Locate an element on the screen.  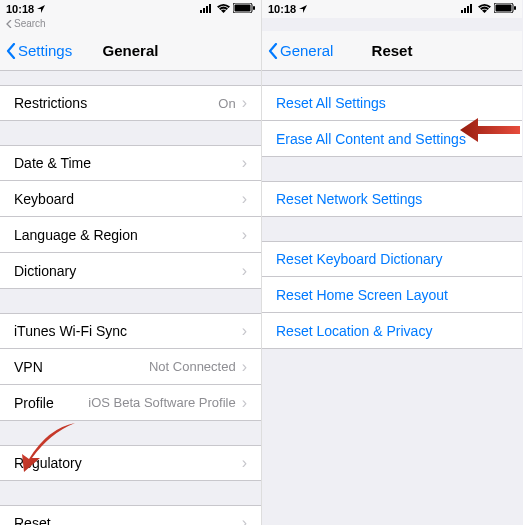
back-to-search: Search is located at coordinates (130, 24).